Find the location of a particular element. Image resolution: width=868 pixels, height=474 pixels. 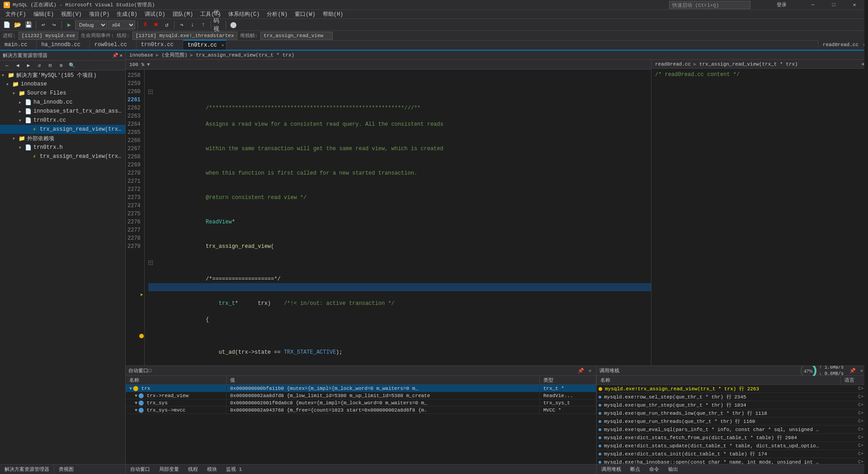

btab-watch: 监视 1 is located at coordinates (234, 469).